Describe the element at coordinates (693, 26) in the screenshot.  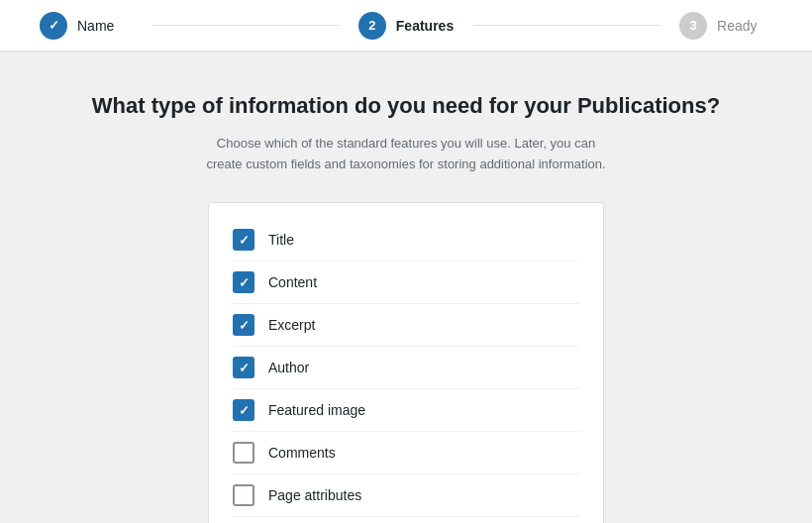
I see `step-ready-circle: 3` at that location.